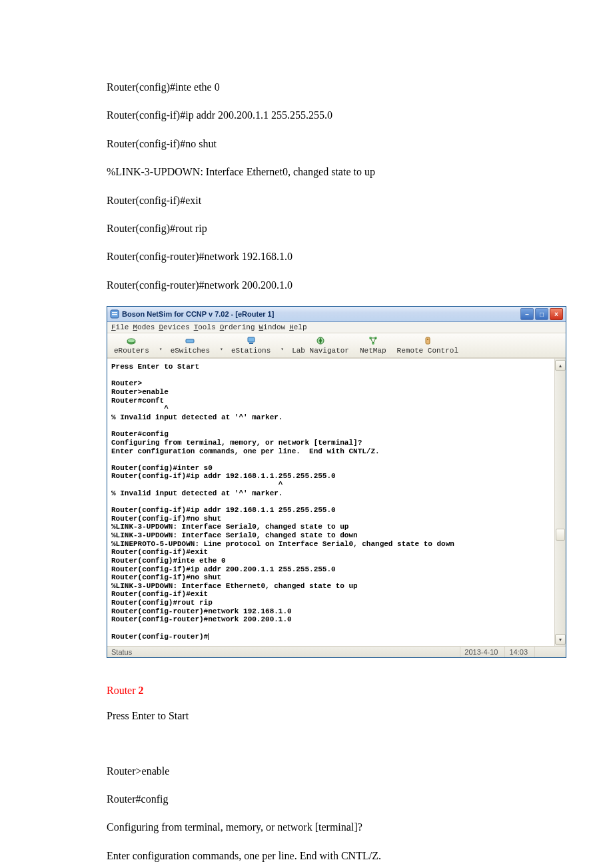  I want to click on netmap-icon, so click(373, 341).